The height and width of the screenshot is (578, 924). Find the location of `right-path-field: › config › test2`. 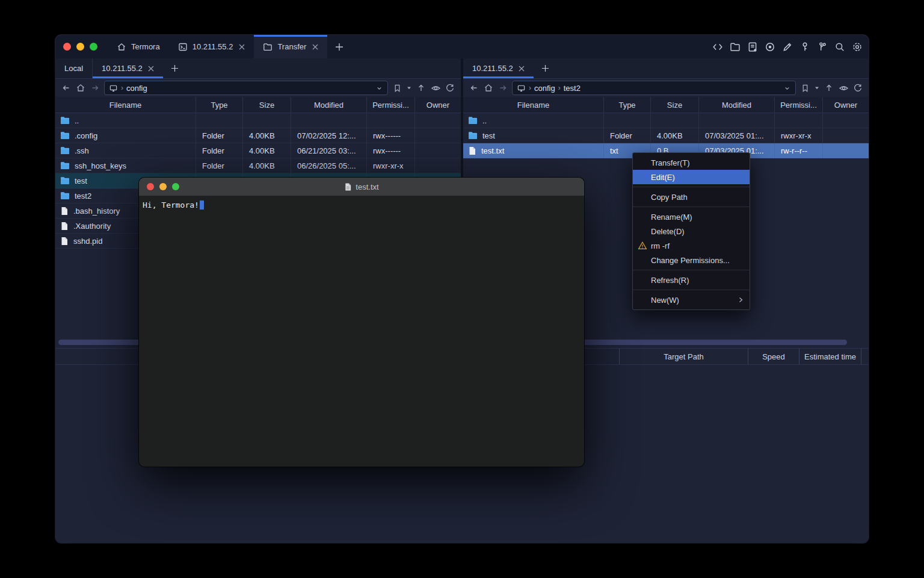

right-path-field: › config › test2 is located at coordinates (654, 88).